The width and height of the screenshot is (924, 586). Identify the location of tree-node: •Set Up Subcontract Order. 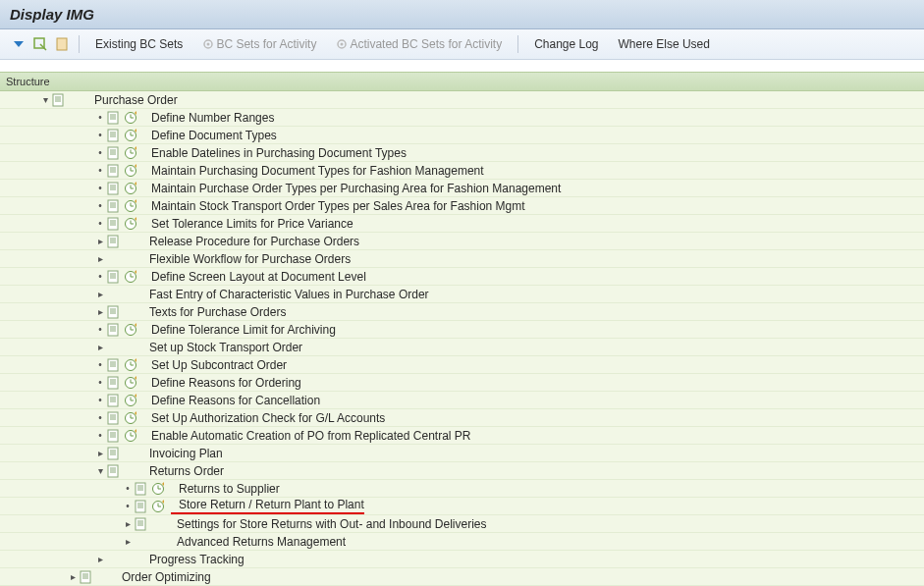
(462, 365).